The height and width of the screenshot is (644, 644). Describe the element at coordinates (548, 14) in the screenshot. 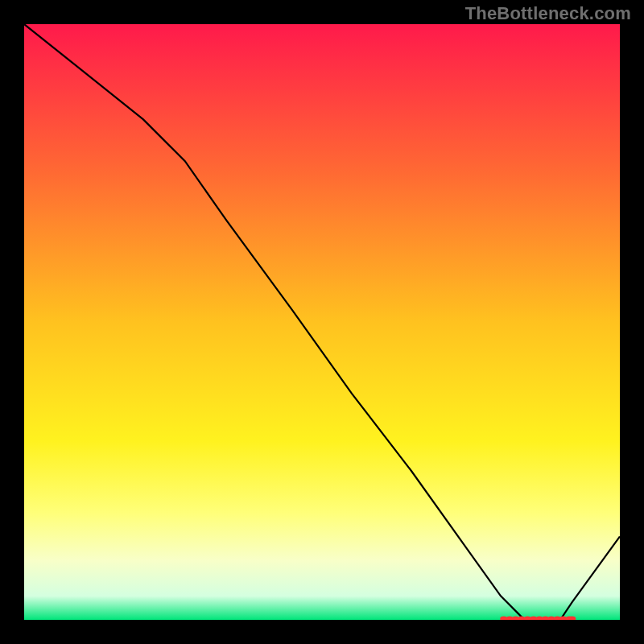

I see `watermark-text: TheBottleneck.com` at that location.